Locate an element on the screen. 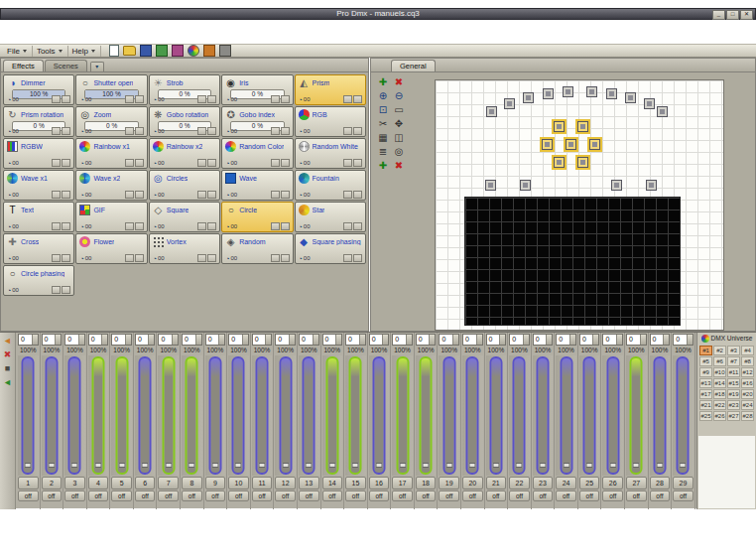 The height and width of the screenshot is (558, 756). dmx-channel-cell: #5 is located at coordinates (706, 361).